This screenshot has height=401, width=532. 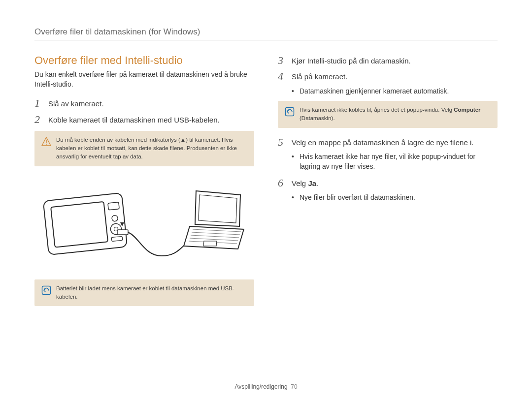 I want to click on step-number: 3, so click(x=285, y=61).